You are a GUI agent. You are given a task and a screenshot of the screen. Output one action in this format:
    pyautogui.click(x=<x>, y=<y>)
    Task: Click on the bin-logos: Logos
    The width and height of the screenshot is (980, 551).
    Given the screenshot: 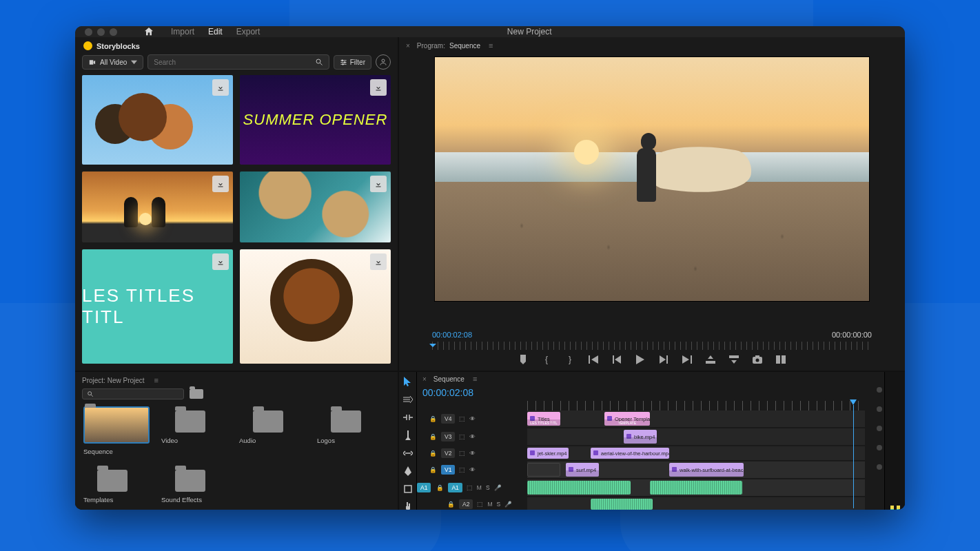 What is the action you would take?
    pyautogui.click(x=353, y=434)
    